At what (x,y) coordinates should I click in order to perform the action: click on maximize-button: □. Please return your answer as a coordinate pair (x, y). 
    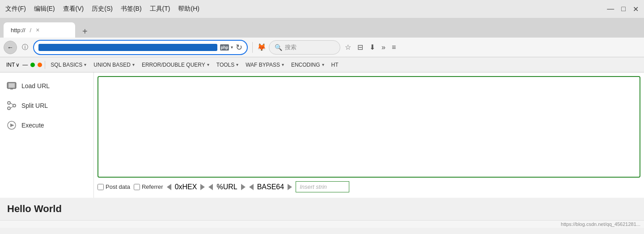
    Looking at the image, I should click on (623, 9).